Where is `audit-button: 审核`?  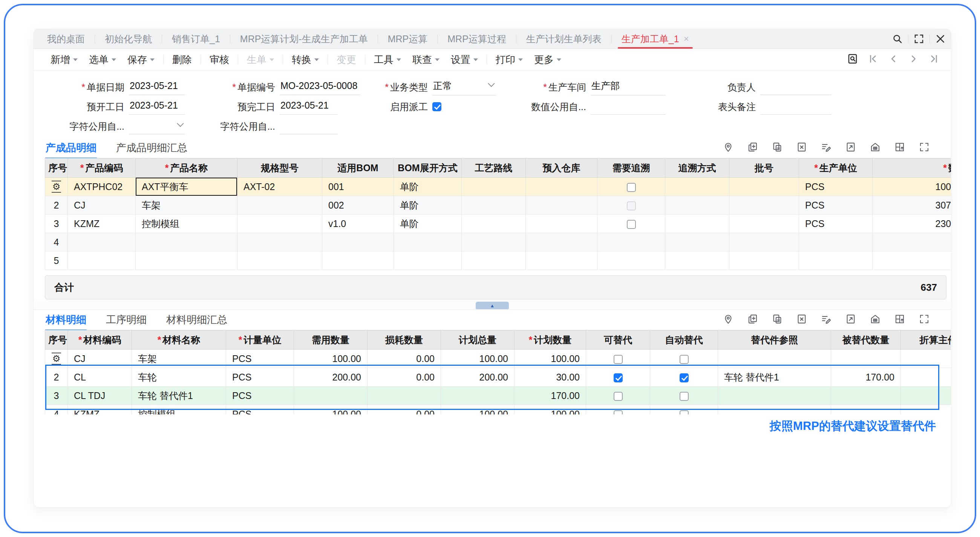
audit-button: 审核 is located at coordinates (219, 60).